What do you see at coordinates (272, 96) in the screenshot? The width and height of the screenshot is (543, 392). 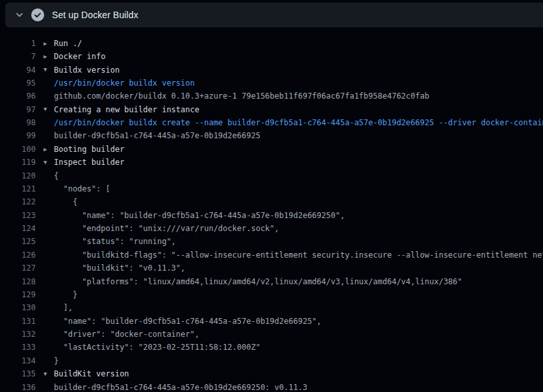 I see `log-line: 96github.com/docker/buildx 0.10.3+azure-…` at bounding box center [272, 96].